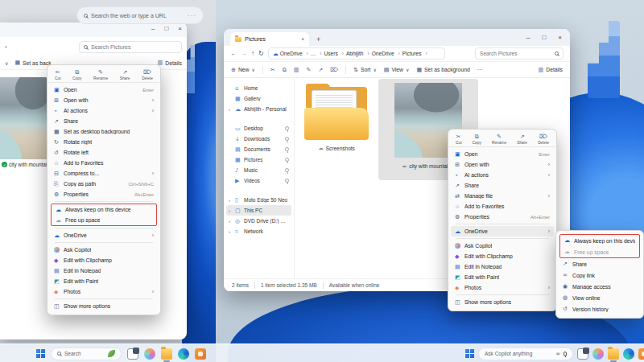  I want to click on weather-icon, so click(111, 354).